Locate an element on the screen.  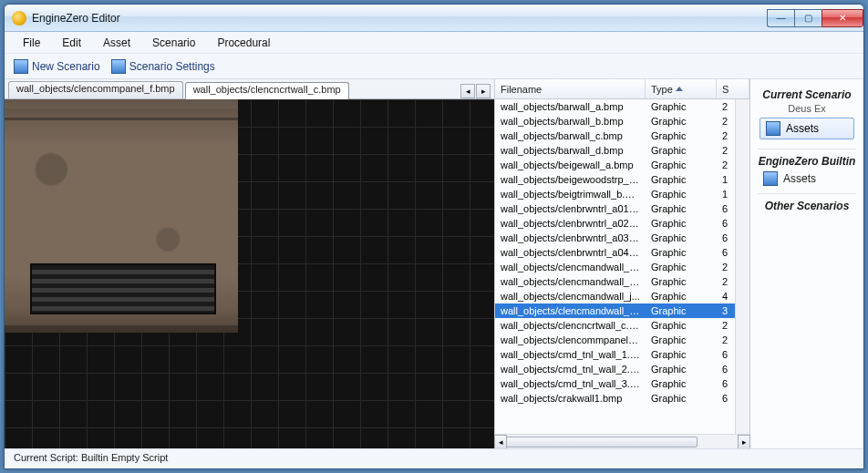
table-row: wall_objects/crakwall1.bmpGraphic6 is located at coordinates (615, 398).